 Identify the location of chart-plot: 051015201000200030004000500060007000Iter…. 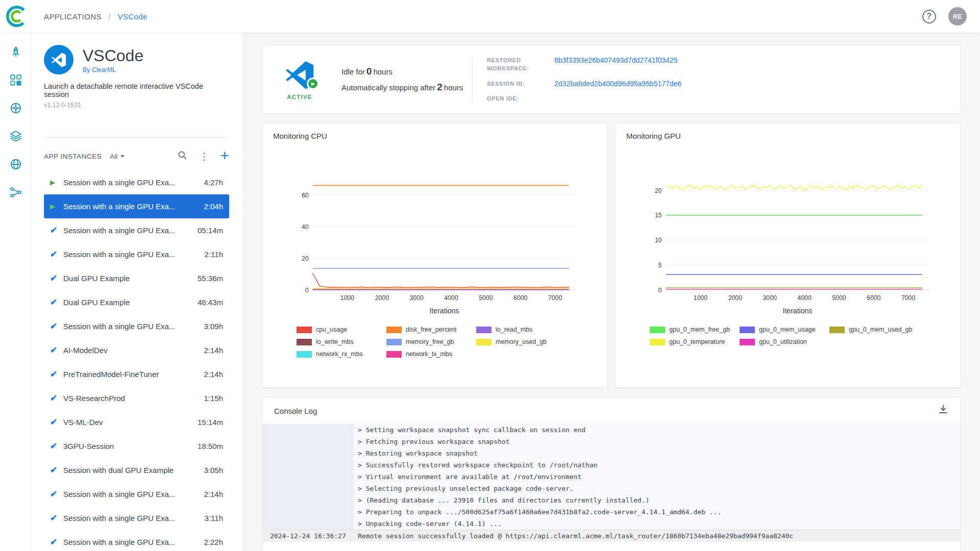
(788, 234).